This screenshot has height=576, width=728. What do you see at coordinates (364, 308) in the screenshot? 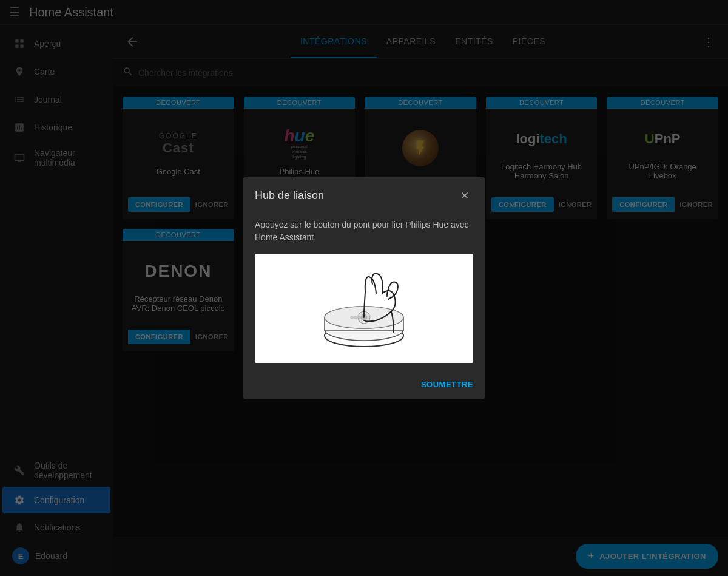
I see `hue-bridge-image` at bounding box center [364, 308].